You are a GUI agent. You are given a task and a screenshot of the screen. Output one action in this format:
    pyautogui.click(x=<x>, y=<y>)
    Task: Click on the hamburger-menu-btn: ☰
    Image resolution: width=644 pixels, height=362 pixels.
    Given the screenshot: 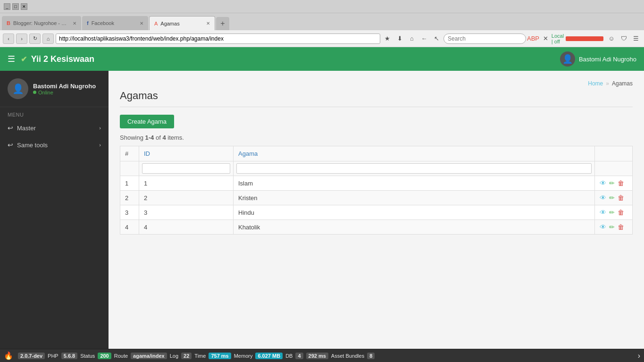 What is the action you would take?
    pyautogui.click(x=11, y=59)
    